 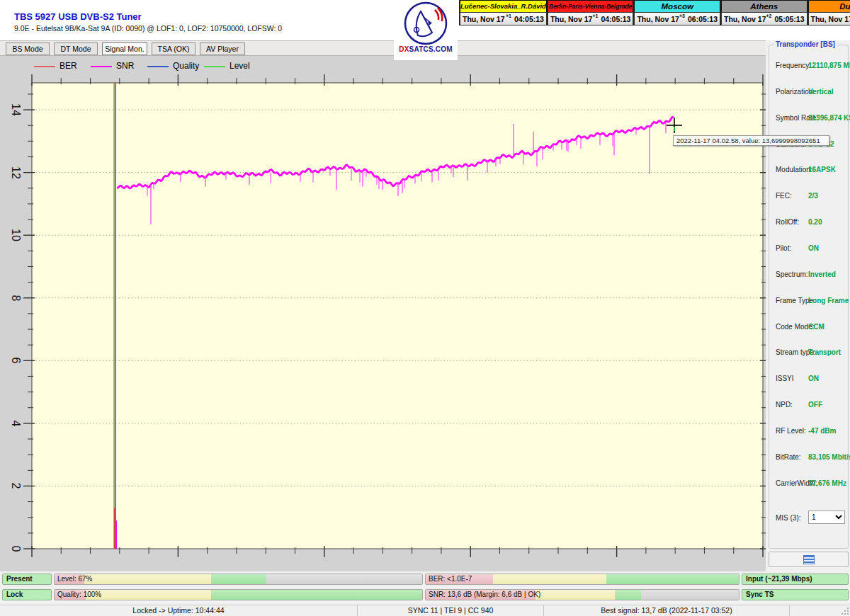 What do you see at coordinates (809, 432) in the screenshot?
I see `transponder-row: RF Level:-47 dBm` at bounding box center [809, 432].